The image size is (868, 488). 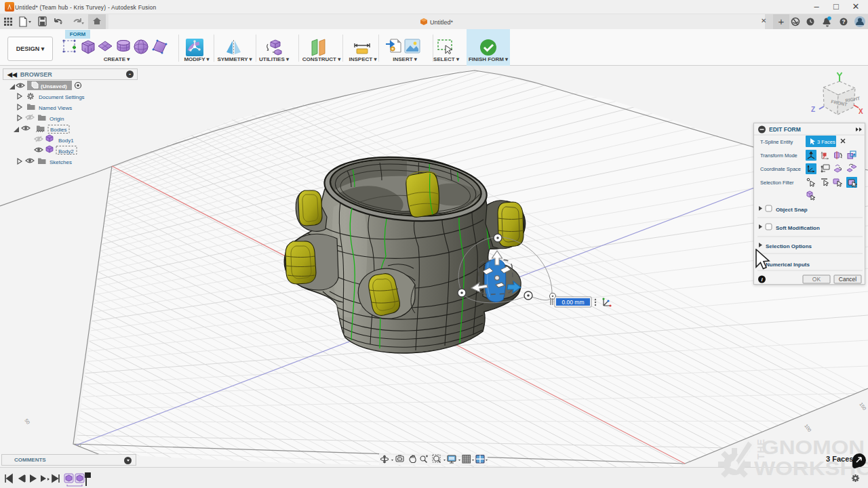 I want to click on svg-text: 3 Faces, so click(x=826, y=142).